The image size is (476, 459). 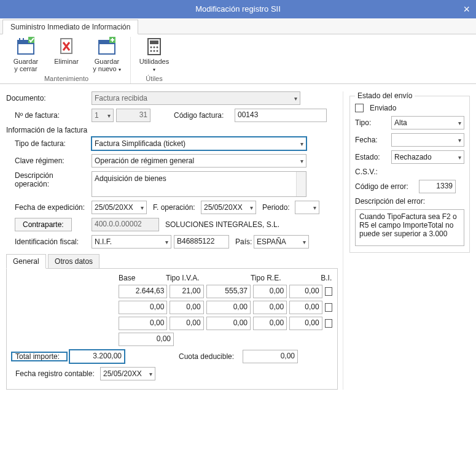 I want to click on label-documento: Documento:, so click(x=48, y=98).